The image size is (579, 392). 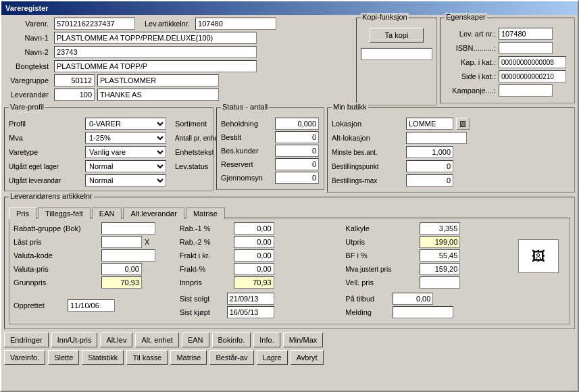 What do you see at coordinates (41, 305) in the screenshot?
I see `opprettet-label: Opprettet` at bounding box center [41, 305].